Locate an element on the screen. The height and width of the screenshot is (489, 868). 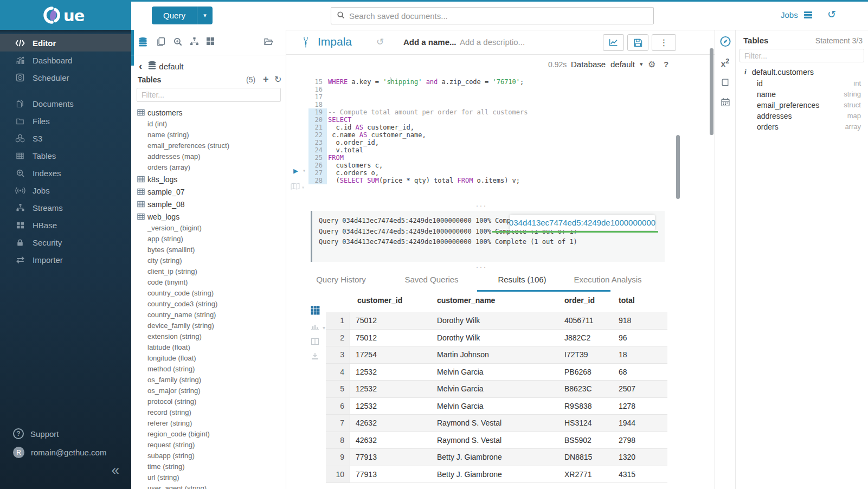
chart-view-icon is located at coordinates (315, 327).